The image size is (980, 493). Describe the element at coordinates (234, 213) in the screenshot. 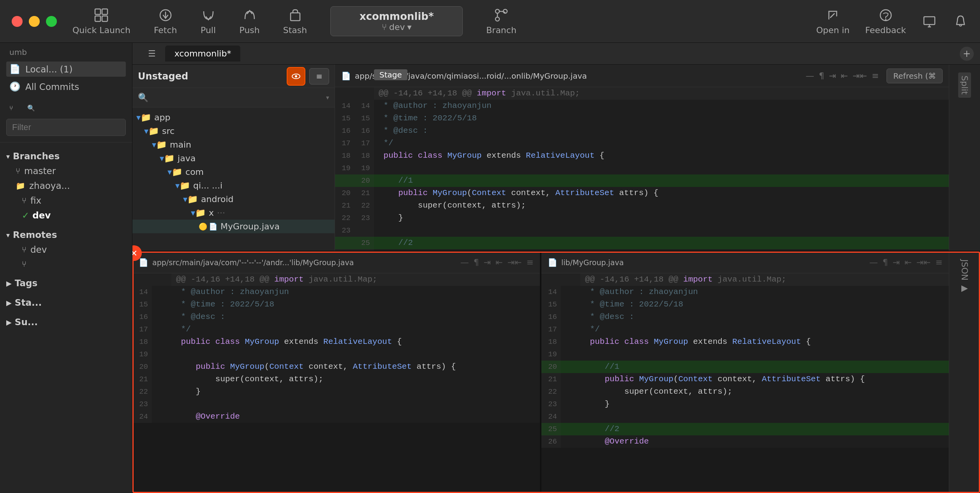

I see `ftree-x: ▾📁 x ···` at that location.